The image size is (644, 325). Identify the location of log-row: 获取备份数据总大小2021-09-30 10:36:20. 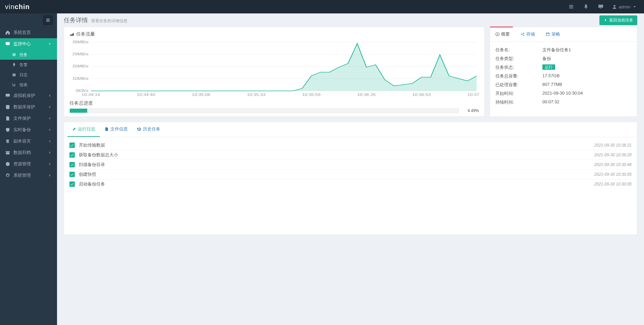
(351, 155).